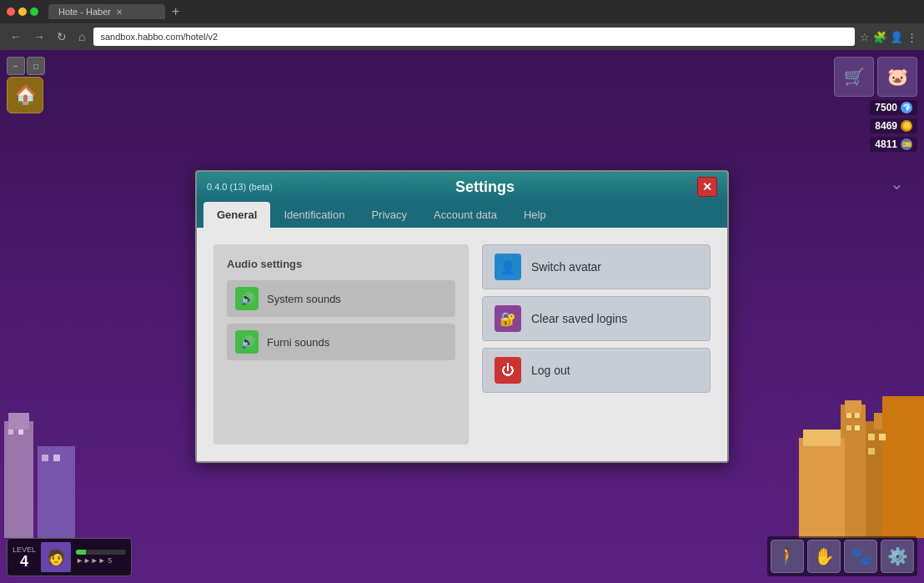 The width and height of the screenshot is (924, 583). What do you see at coordinates (240, 187) in the screenshot?
I see `modal-version: 0.4.0 (13) (beta)` at bounding box center [240, 187].